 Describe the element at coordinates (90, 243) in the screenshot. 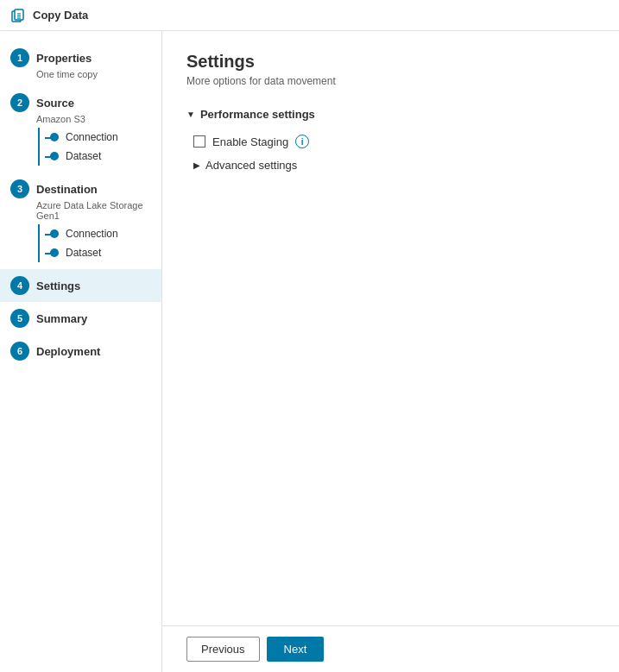

I see `destination-subitems: Connection Dataset` at that location.